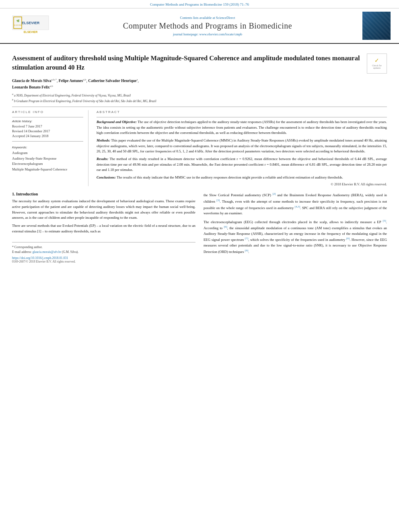  Describe the element at coordinates (376, 26) in the screenshot. I see `journal-thumbnail` at that location.